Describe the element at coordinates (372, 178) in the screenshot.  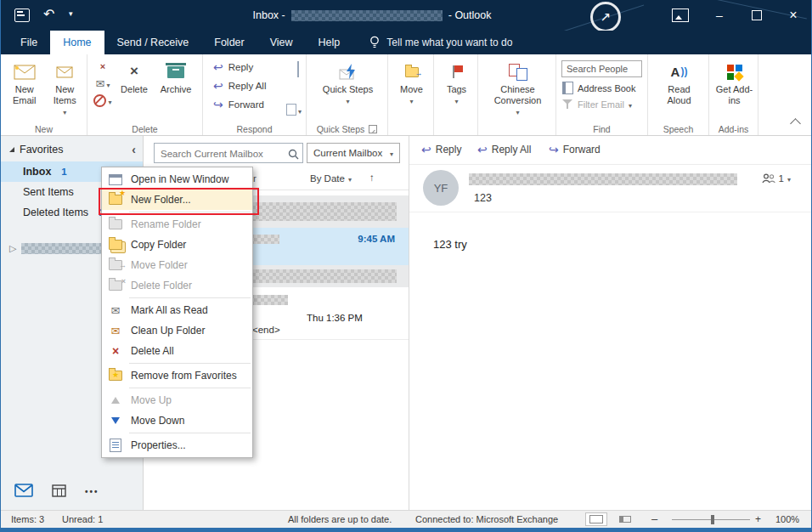
I see `sort-direction-icon: ↑` at that location.